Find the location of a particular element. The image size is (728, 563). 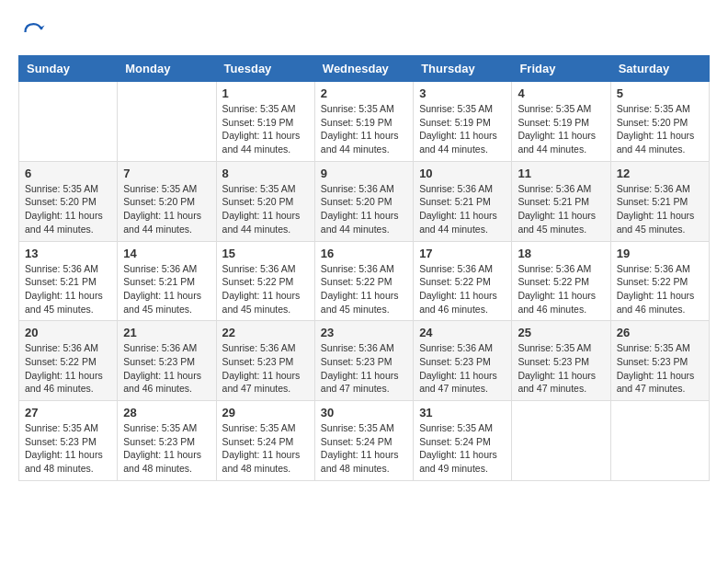

weekday-header-saturday: Saturday is located at coordinates (660, 69).